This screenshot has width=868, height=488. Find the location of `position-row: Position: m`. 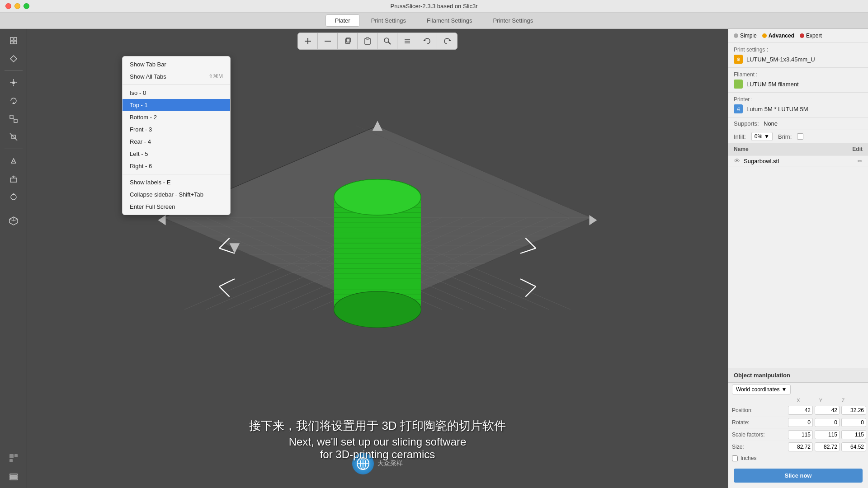

position-row: Position: m is located at coordinates (798, 410).